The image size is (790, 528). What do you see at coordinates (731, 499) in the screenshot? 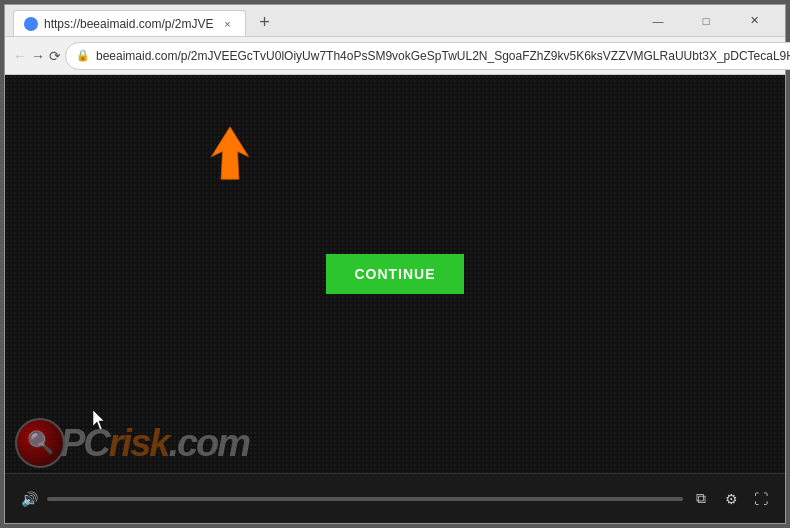
I see `settings-button: ⚙` at bounding box center [731, 499].